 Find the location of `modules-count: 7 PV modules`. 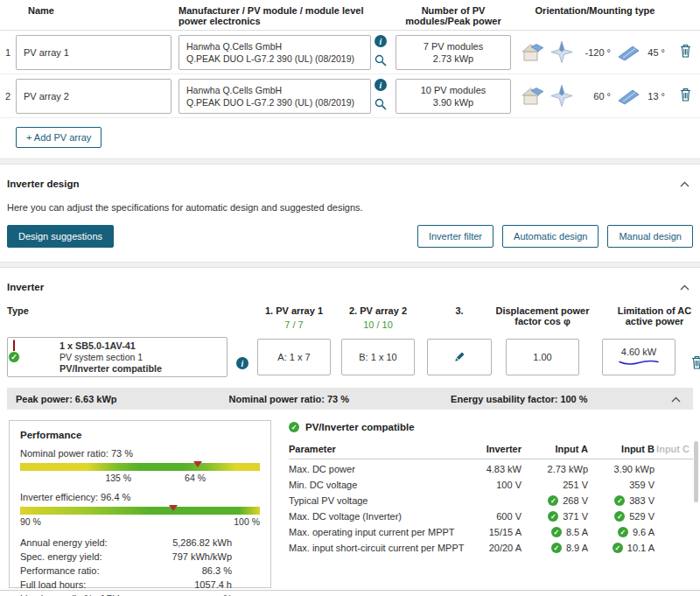

modules-count: 7 PV modules is located at coordinates (453, 46).